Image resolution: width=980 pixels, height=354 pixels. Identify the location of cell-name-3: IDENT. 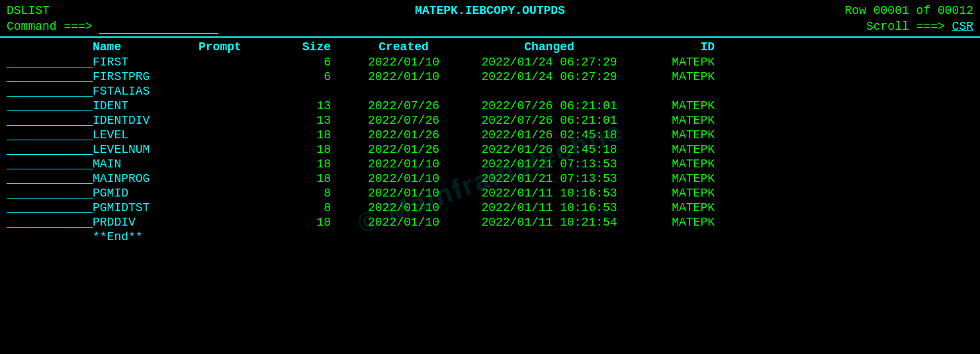
(146, 106).